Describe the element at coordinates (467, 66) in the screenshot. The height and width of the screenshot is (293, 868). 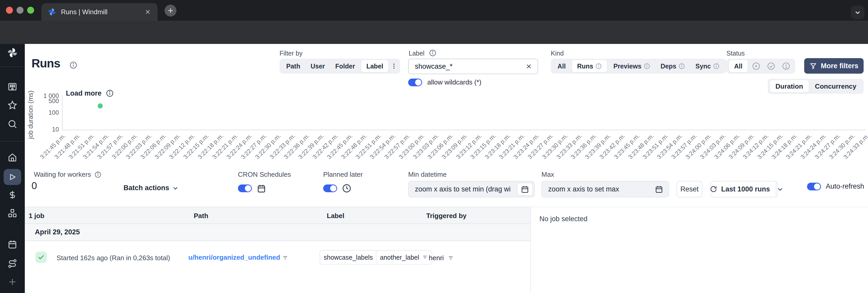
I see `label-filter-input` at that location.